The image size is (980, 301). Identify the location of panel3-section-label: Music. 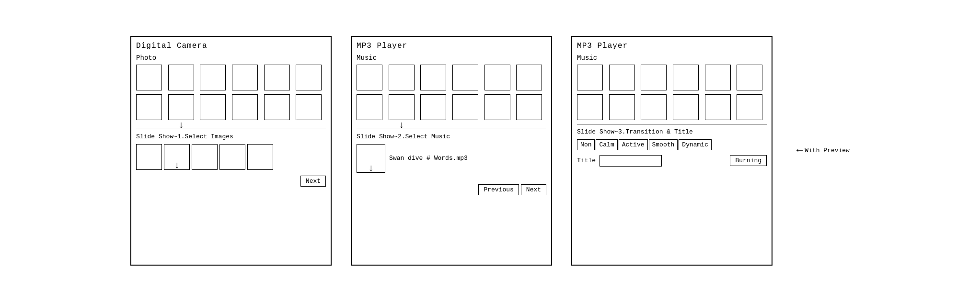
(672, 58).